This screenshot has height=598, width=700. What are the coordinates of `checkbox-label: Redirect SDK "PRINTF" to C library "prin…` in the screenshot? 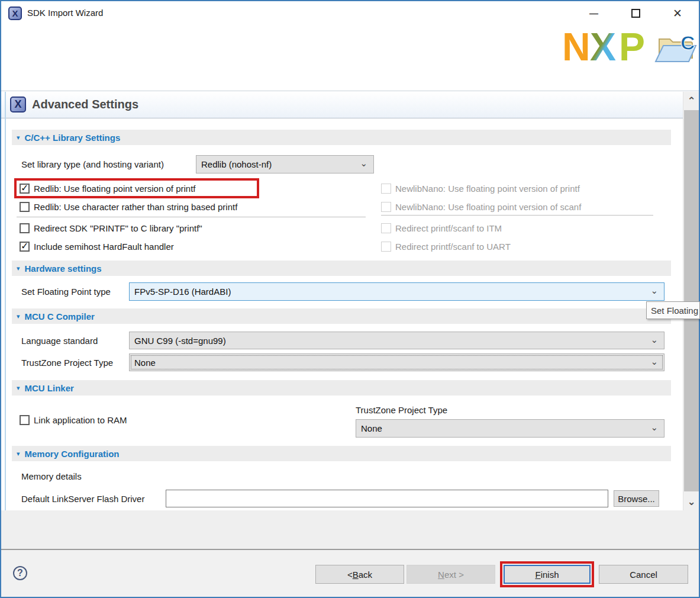 It's located at (118, 229).